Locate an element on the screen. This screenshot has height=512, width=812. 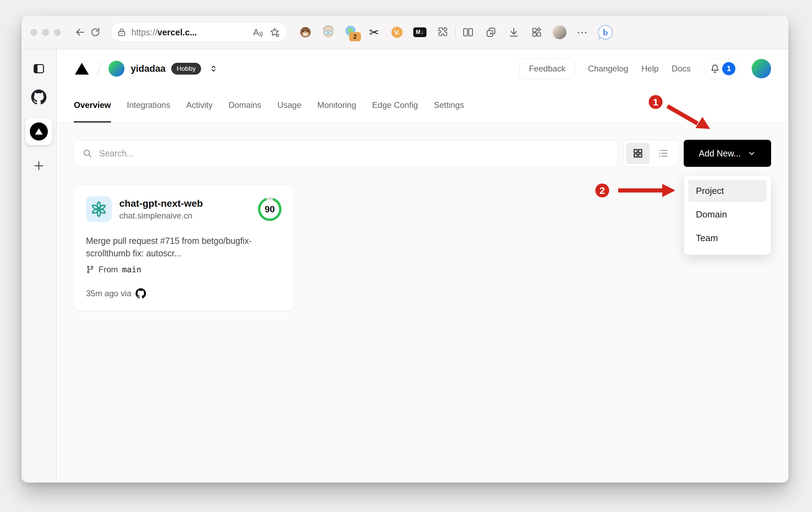
openai-logo-icon is located at coordinates (99, 209).